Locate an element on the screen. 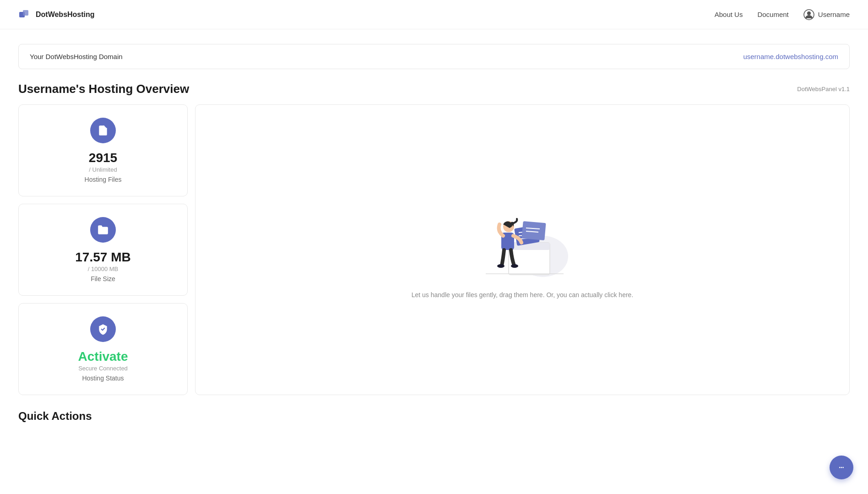 The height and width of the screenshot is (494, 868). file-size-icon-circle is located at coordinates (103, 230).